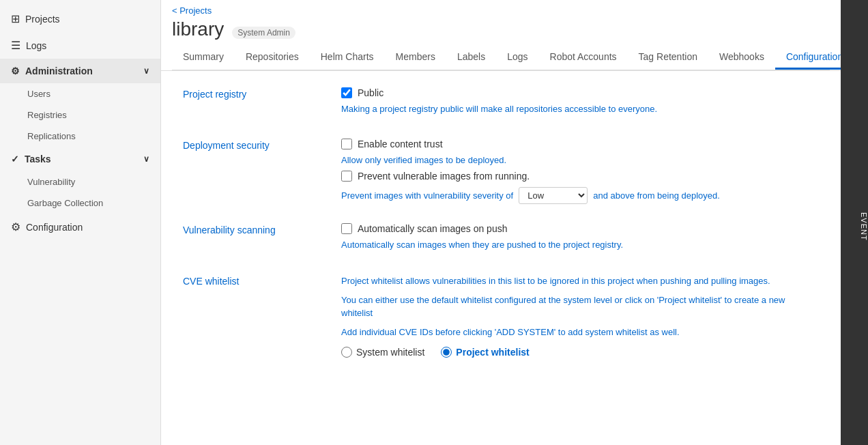 The image size is (868, 445). Describe the element at coordinates (580, 244) in the screenshot. I see `auto-scan-hint: Automatically scan images when they are …` at that location.